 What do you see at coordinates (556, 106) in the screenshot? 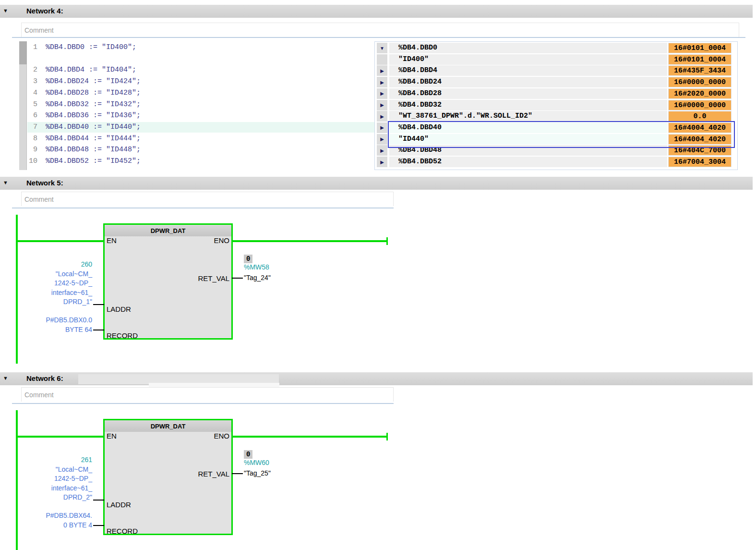
I see `watch-panel: ▼%DB4.DBD016#0101_0004"ID400"16#0101_000…` at bounding box center [556, 106].